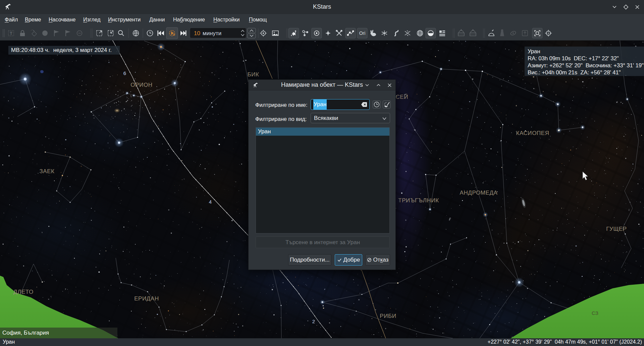 This screenshot has width=644, height=346. What do you see at coordinates (595, 313) in the screenshot?
I see `svg-text: СЗ` at bounding box center [595, 313].